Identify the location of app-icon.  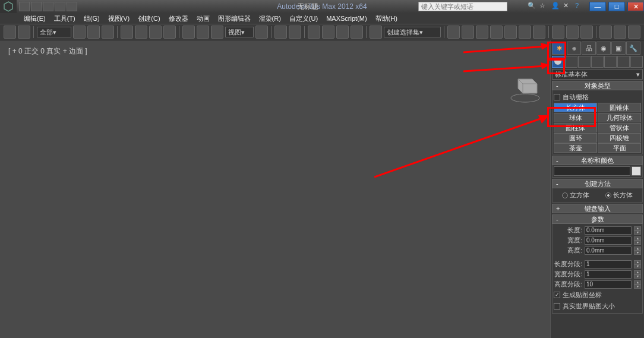
(8, 7).